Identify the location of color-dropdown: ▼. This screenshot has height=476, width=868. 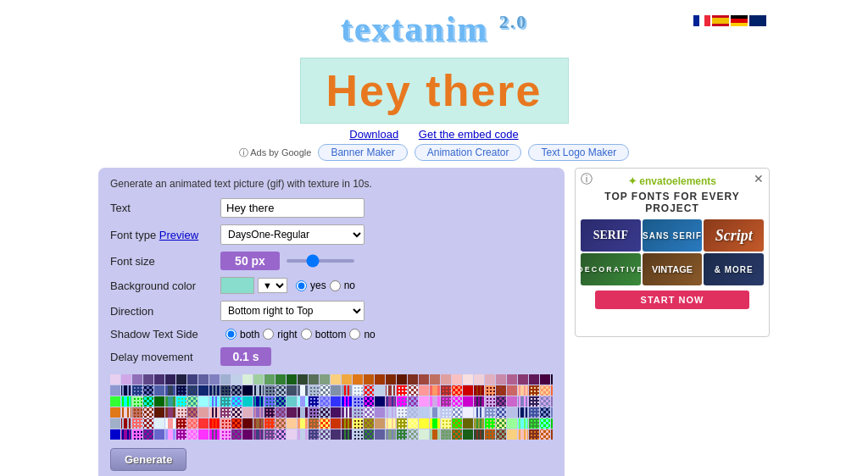
(273, 285).